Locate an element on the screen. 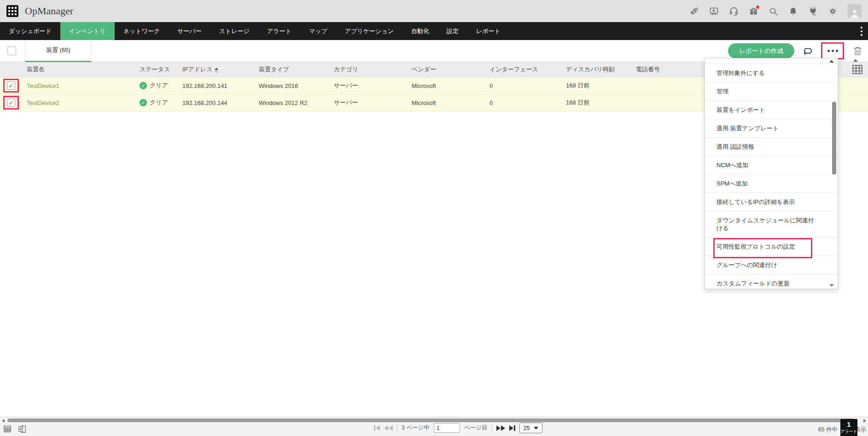 This screenshot has width=868, height=436. nav-item-alert: アラート is located at coordinates (279, 31).